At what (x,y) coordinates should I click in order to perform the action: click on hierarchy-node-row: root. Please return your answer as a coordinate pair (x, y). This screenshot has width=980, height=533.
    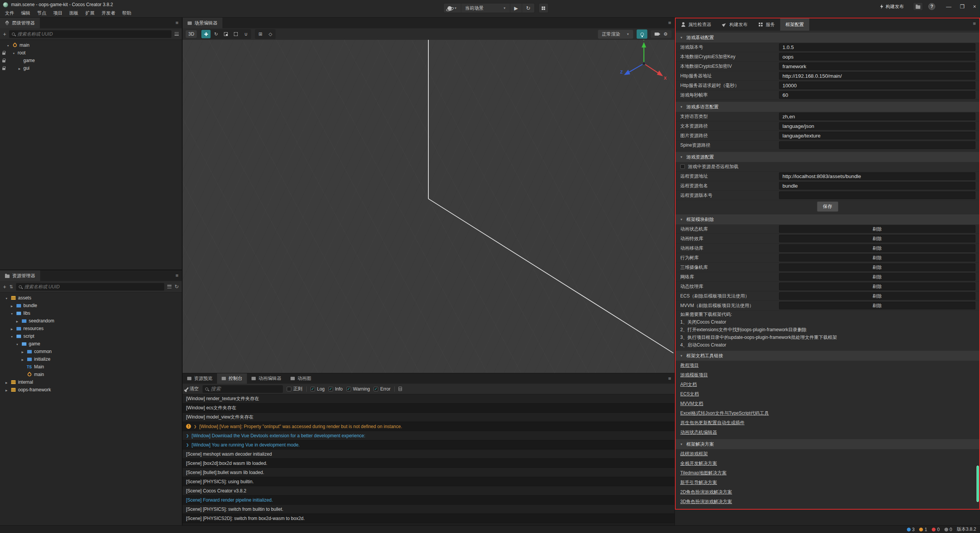
    Looking at the image, I should click on (91, 53).